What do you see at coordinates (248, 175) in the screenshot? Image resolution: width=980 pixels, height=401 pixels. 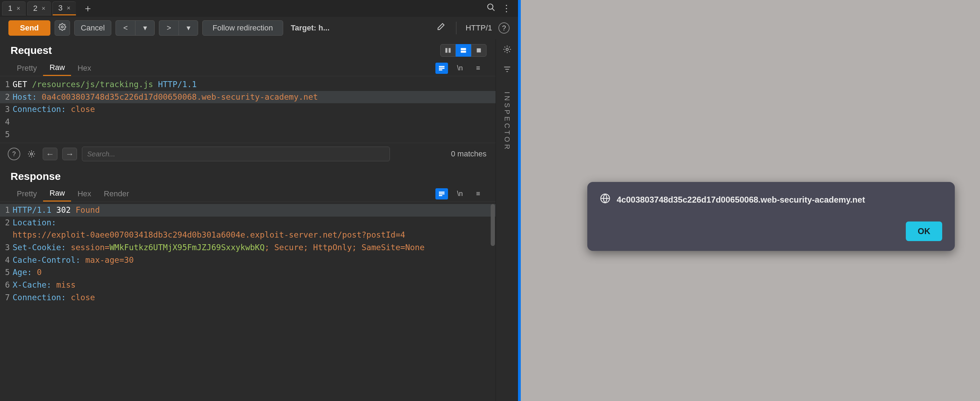 I see `response-header: Response` at bounding box center [248, 175].